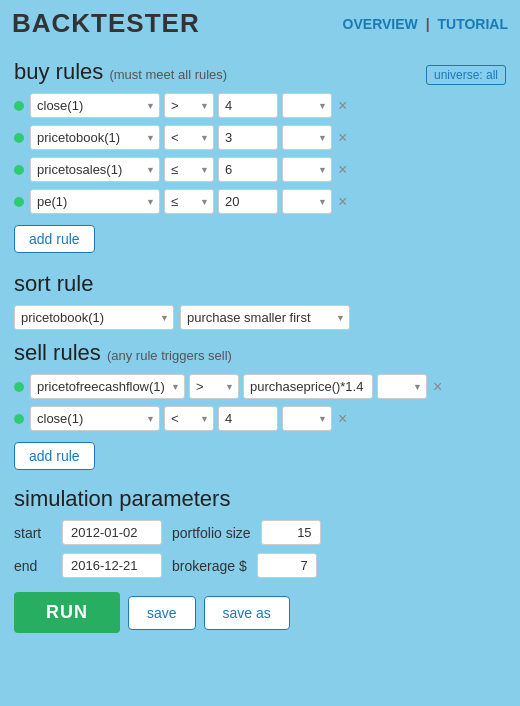  I want to click on sim-row-start: start portfolio size, so click(260, 532).